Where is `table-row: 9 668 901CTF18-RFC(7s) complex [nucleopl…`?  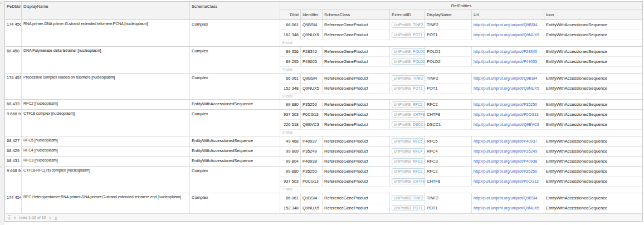
table-row: 9 668 901CTF18-RFC(7s) complex [nucleopl… is located at coordinates (324, 180).